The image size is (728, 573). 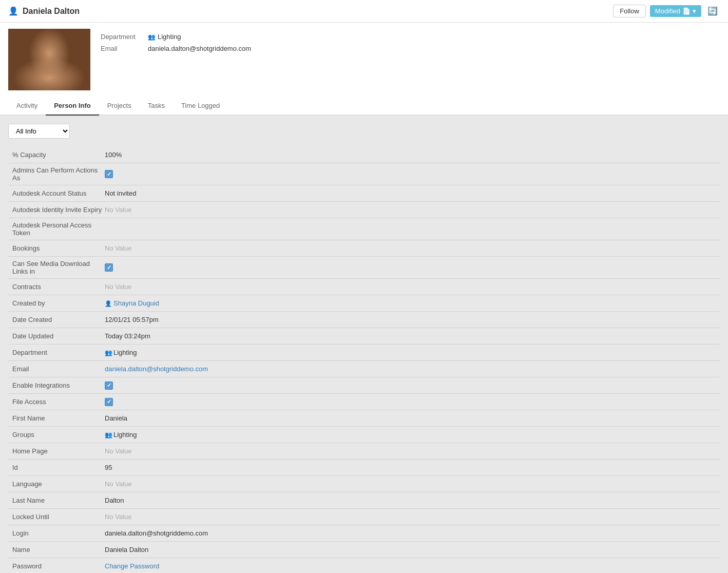 I want to click on field-value: Daniela, so click(x=410, y=418).